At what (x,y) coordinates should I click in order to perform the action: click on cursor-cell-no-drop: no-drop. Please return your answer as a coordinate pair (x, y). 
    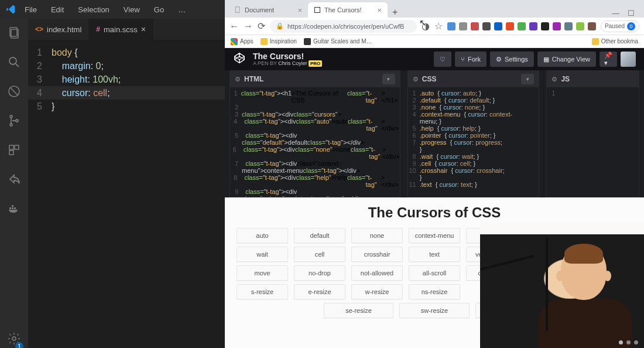
    Looking at the image, I should click on (320, 273).